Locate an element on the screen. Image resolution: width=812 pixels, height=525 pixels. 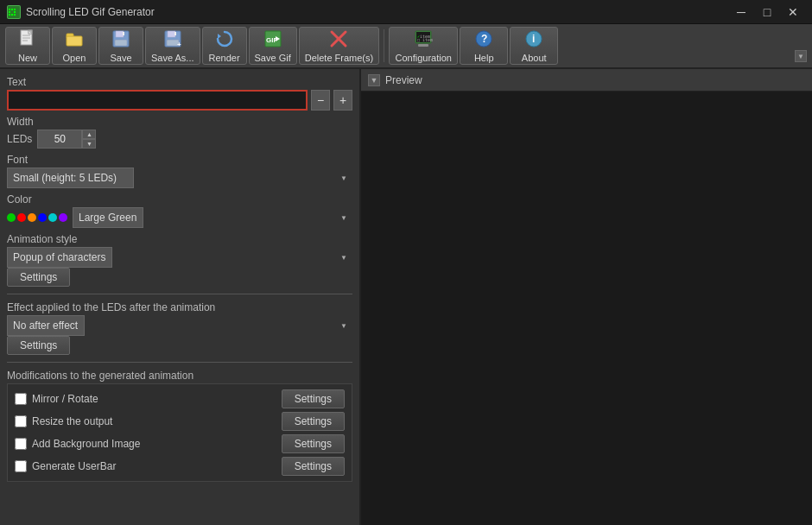
background-checkbox is located at coordinates (21, 444).